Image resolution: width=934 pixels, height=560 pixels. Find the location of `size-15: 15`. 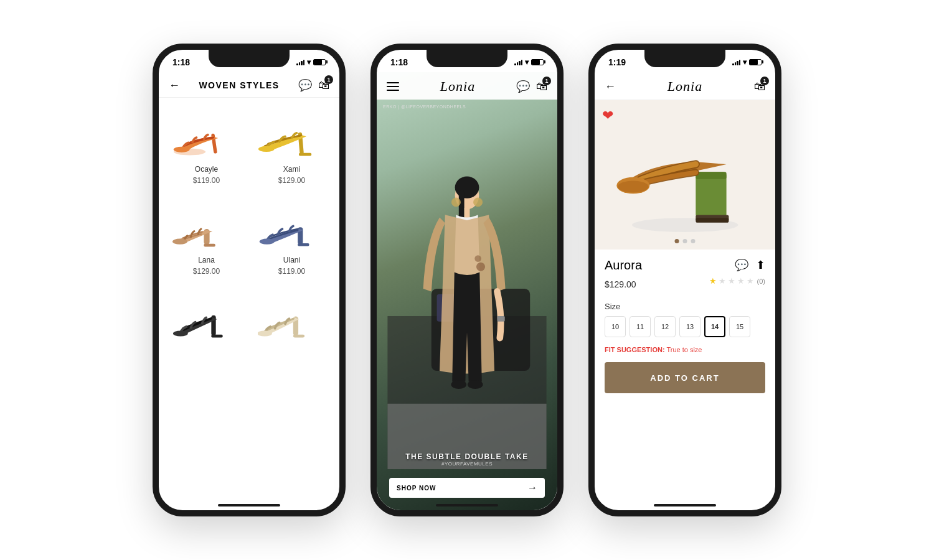

size-15: 15 is located at coordinates (740, 327).